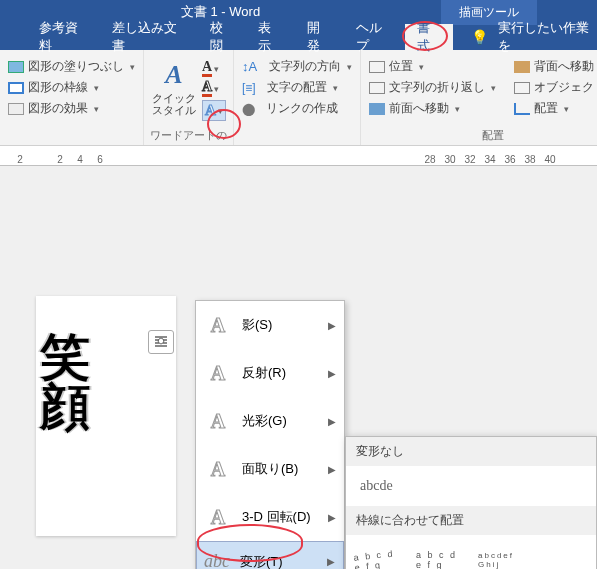  What do you see at coordinates (471, 486) in the screenshot?
I see `gallery-none-sample: abcde` at bounding box center [471, 486].